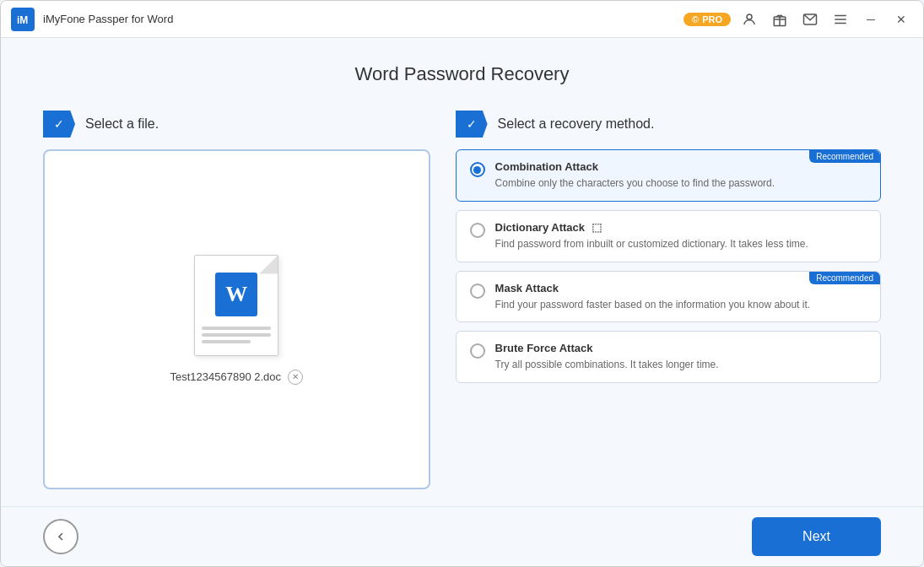 The height and width of the screenshot is (567, 924). I want to click on option-content-dictionary: Dictionary Attack ⬚ Find password from i…, so click(681, 236).